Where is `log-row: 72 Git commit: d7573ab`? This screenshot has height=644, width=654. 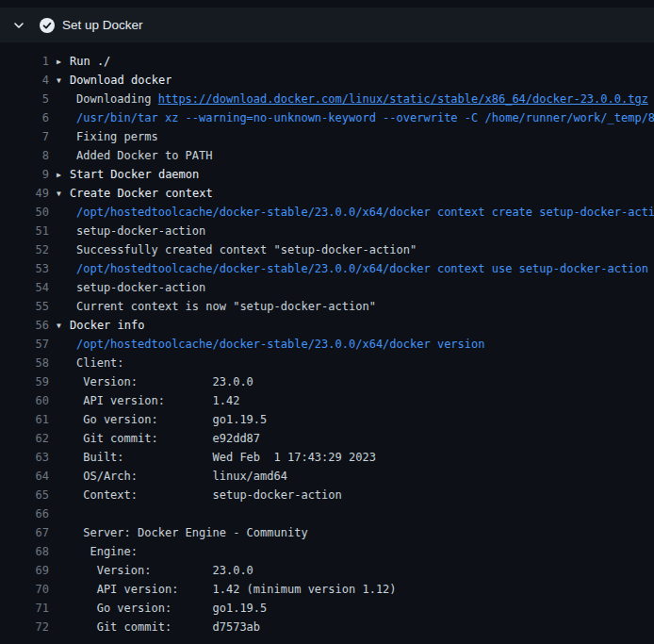 log-row: 72 Git commit: d7573ab is located at coordinates (327, 627).